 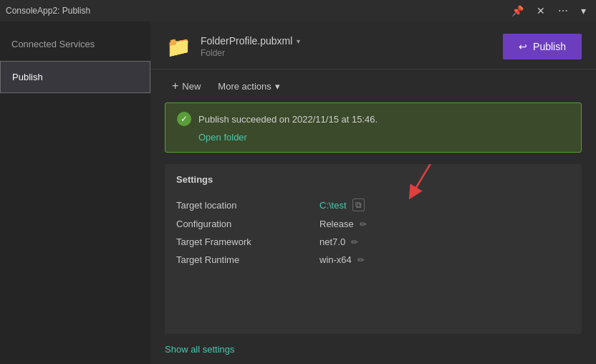 I want to click on profile-header: 📁 FolderProfile.pubxml ▾ Folder ↩ Publis…, so click(x=373, y=46).